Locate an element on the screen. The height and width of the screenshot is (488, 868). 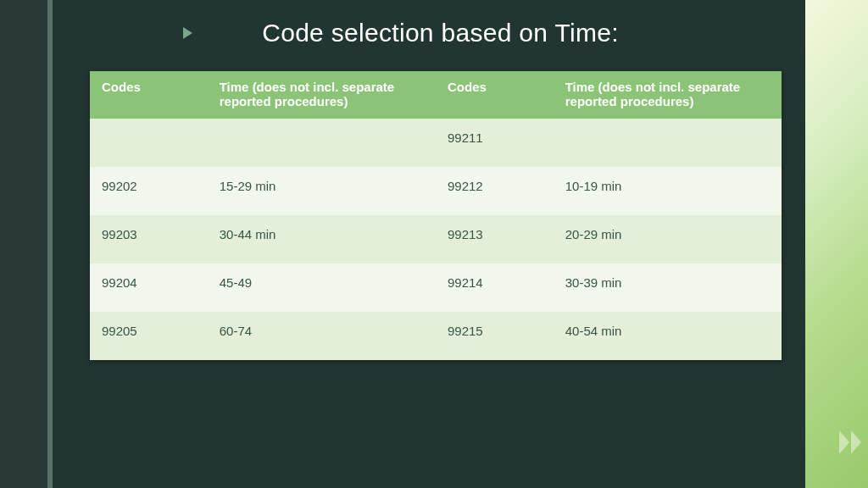
cell-time-a is located at coordinates (322, 142).